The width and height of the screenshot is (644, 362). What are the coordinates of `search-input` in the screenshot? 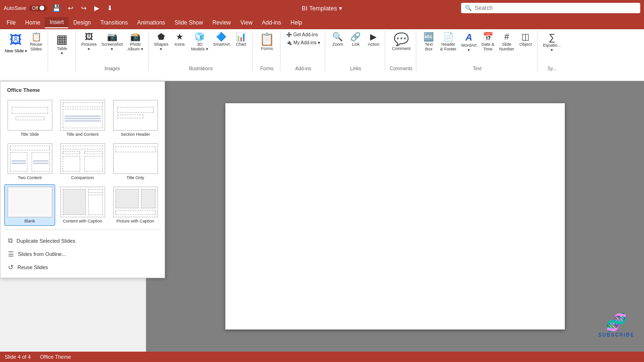 It's located at (555, 8).